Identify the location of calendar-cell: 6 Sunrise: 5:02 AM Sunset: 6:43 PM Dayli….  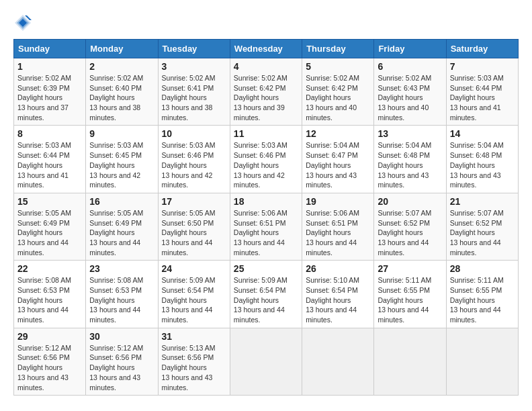
(410, 92).